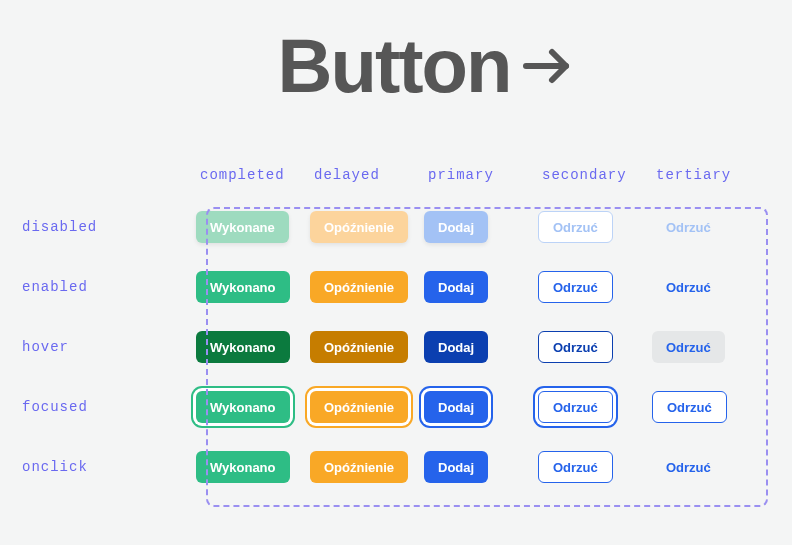  What do you see at coordinates (688, 287) in the screenshot?
I see `btn-tertiary-enabled: Odrzuć` at bounding box center [688, 287].